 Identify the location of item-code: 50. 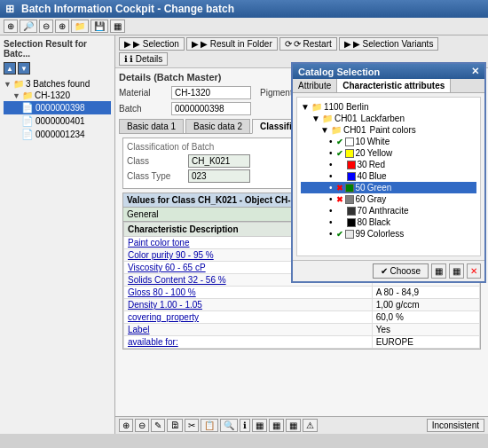
(360, 188).